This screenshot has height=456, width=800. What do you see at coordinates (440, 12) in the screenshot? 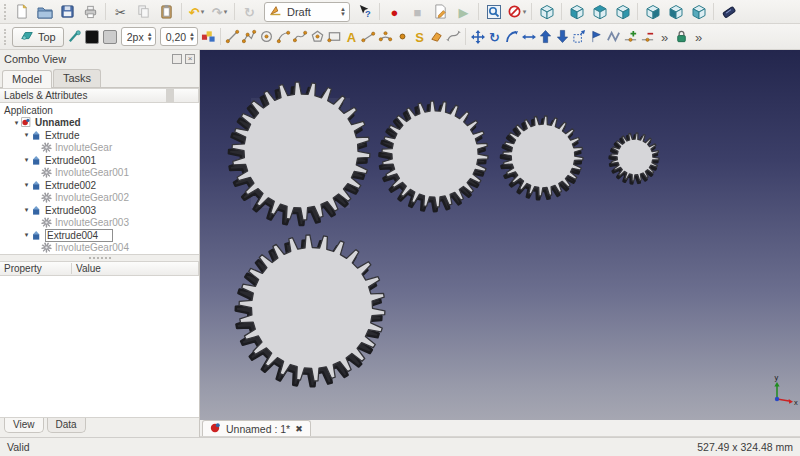
I see `macro-edit-button` at bounding box center [440, 12].